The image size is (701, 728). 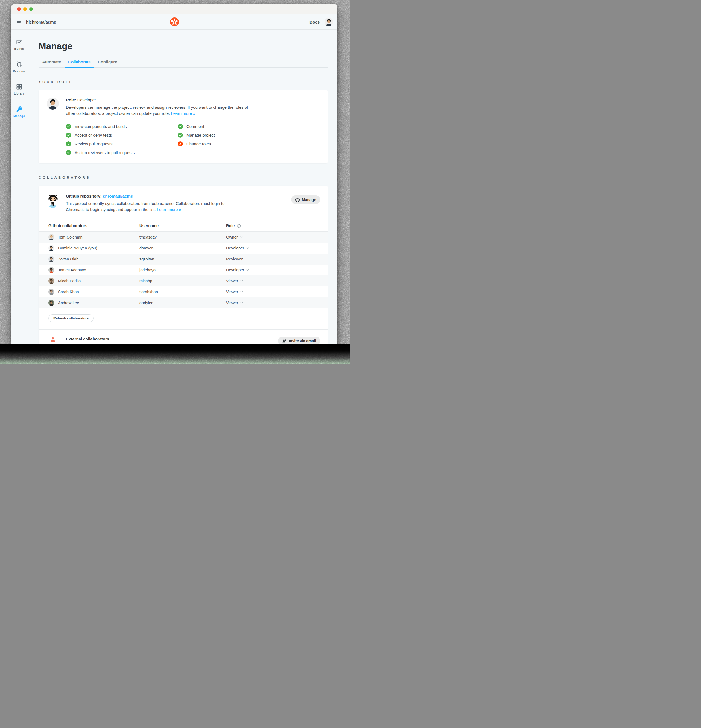 What do you see at coordinates (69, 281) in the screenshot?
I see `collaborator-name: Micah Parillo` at bounding box center [69, 281].